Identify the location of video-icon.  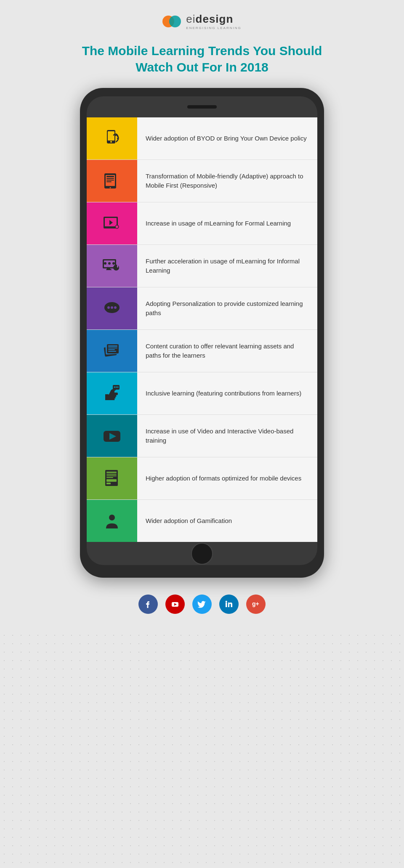
(112, 436).